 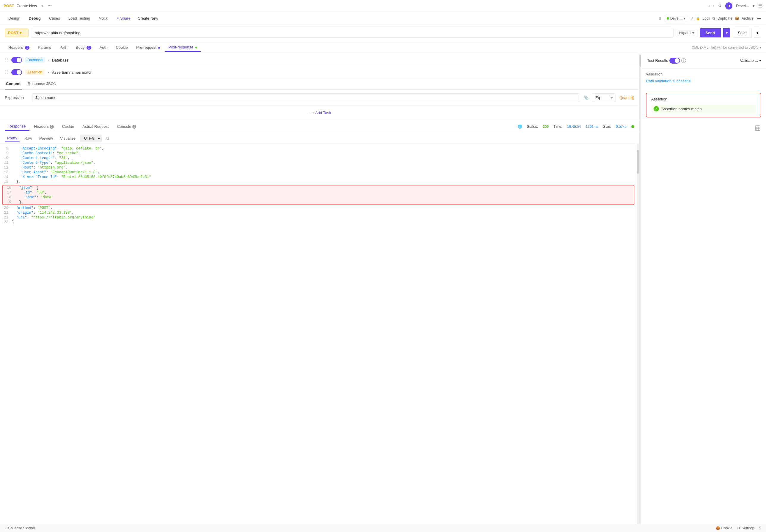 I want to click on resp-tab-response: Response, so click(x=17, y=126).